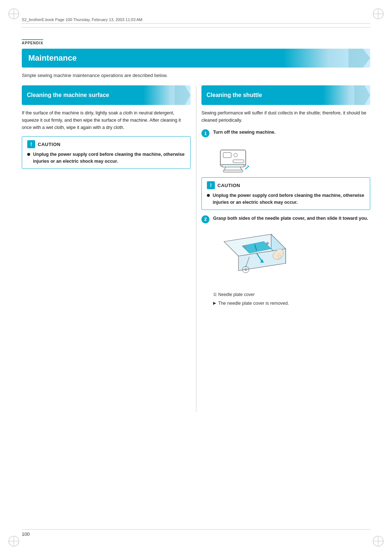 The width and height of the screenshot is (392, 555). I want to click on step-2-circle: 2, so click(205, 219).